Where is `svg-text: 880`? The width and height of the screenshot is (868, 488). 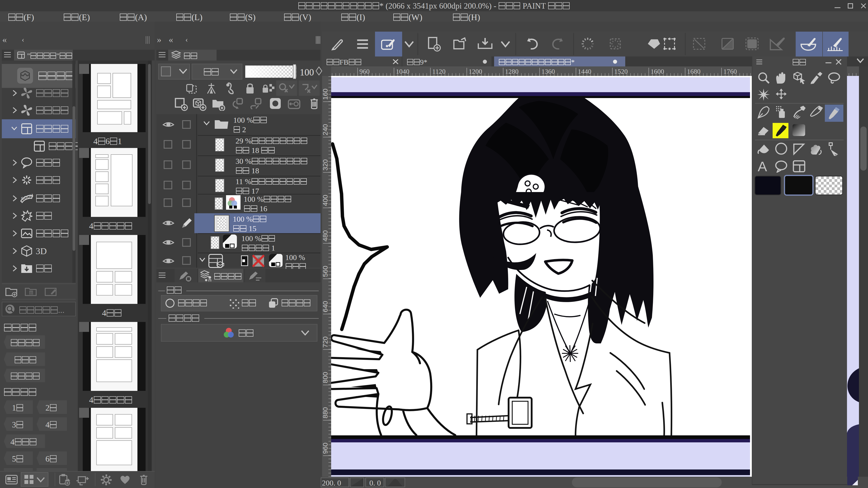
svg-text: 880 is located at coordinates (326, 413).